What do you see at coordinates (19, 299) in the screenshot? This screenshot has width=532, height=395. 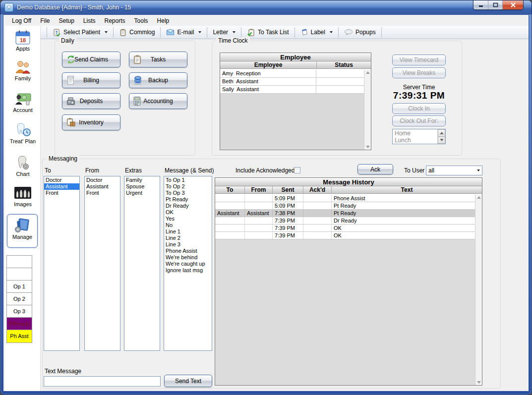 I see `op-list-item: Op 2` at bounding box center [19, 299].